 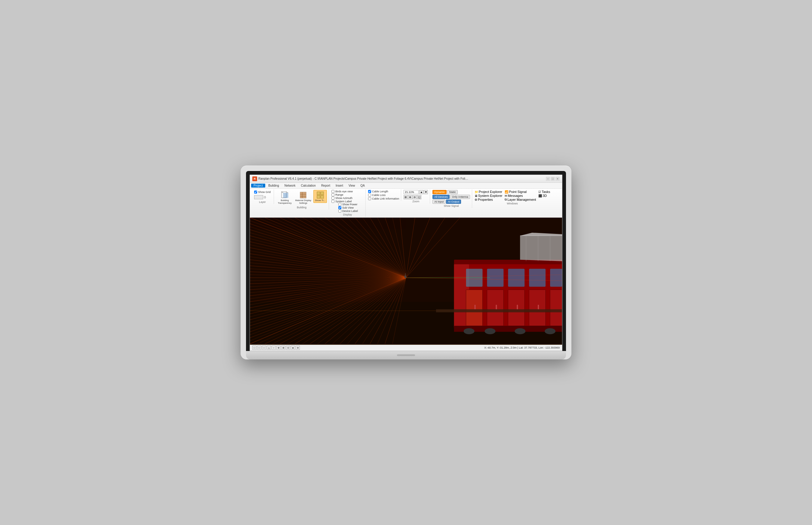 What do you see at coordinates (406, 261) in the screenshot?
I see `screen-bezel: R Ranplan Professional V6.4.1 (perpetual…` at bounding box center [406, 261].